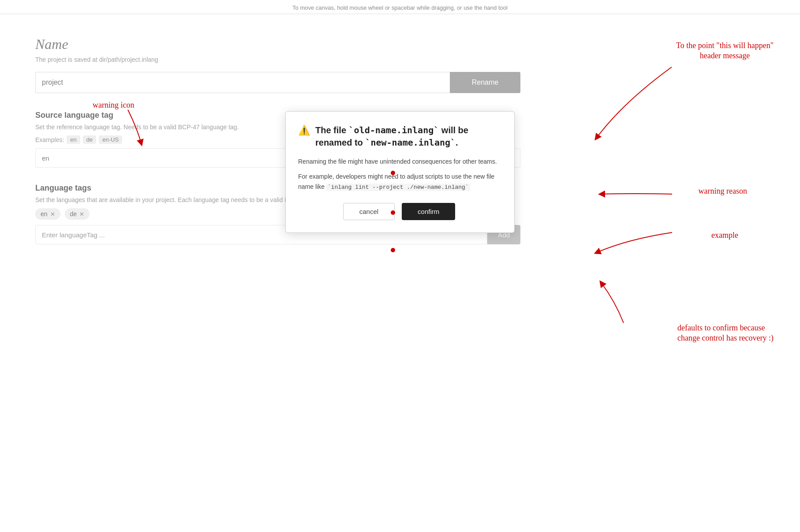 The width and height of the screenshot is (800, 532). I want to click on warning-example: For example, developers might need to ad…, so click(399, 182).